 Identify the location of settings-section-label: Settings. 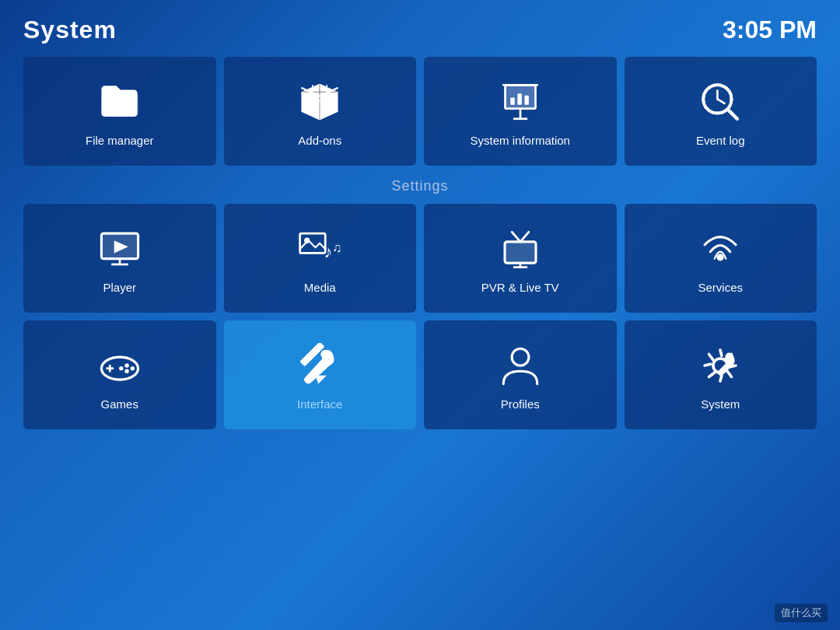
(420, 187).